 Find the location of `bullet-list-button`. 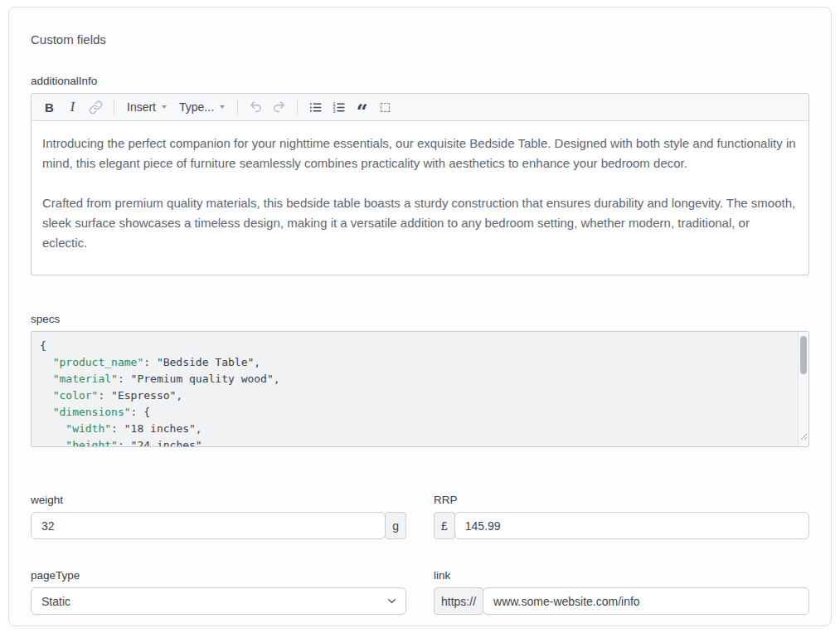

bullet-list-button is located at coordinates (315, 107).